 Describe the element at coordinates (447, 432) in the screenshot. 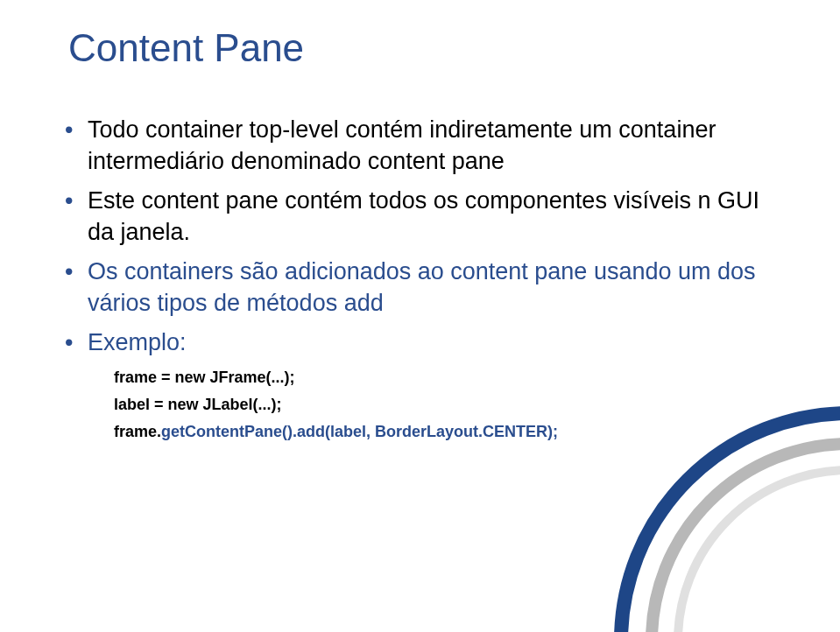

I see `code-line-3: frame.getContentPane().add(label, Border…` at that location.